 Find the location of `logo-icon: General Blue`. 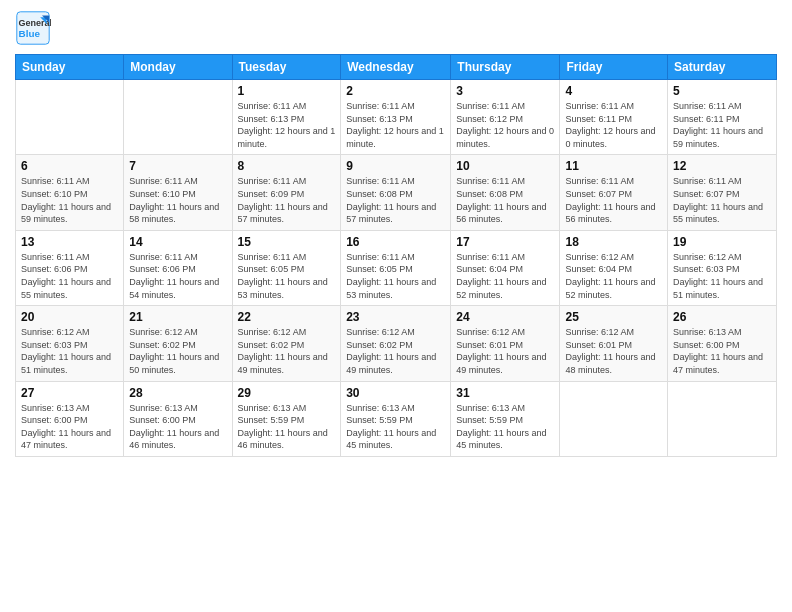

logo-icon: General Blue is located at coordinates (33, 28).